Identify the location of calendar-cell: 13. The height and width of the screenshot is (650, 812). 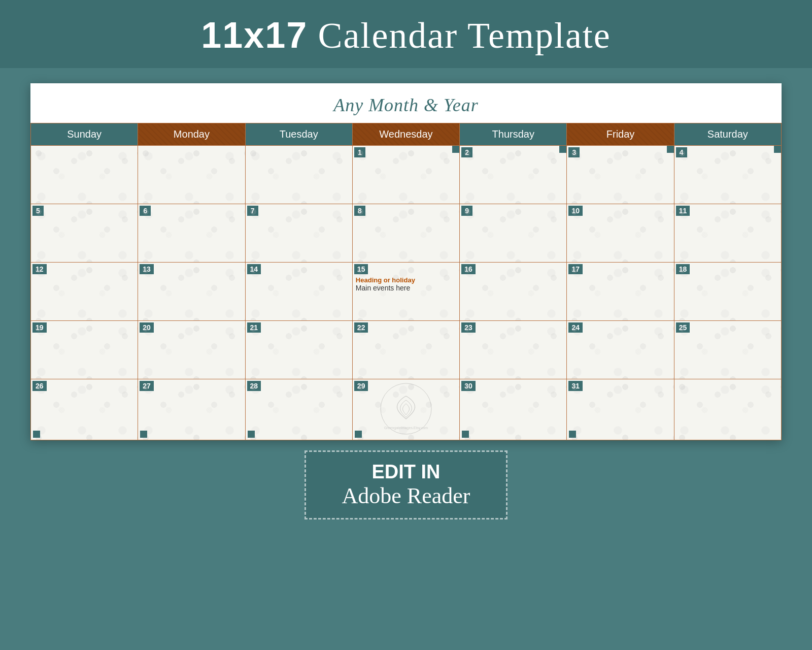
(192, 291).